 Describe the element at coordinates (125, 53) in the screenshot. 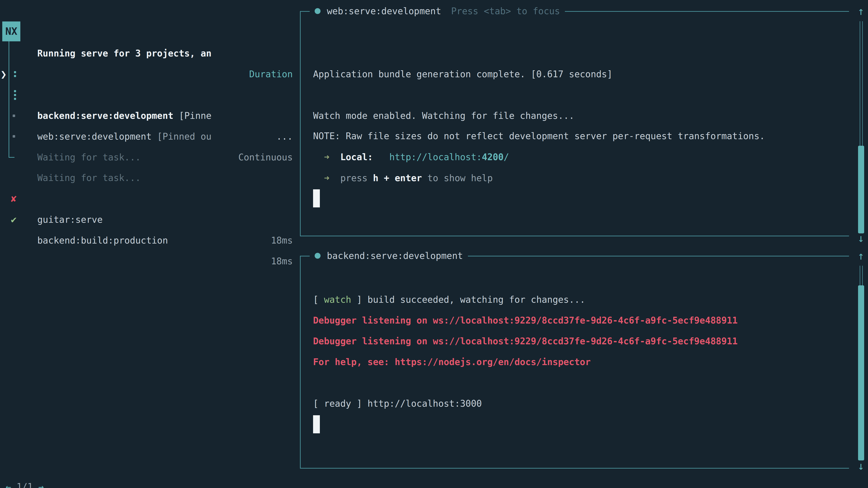

I see `page-title: Running serve for 3 projects, an` at that location.